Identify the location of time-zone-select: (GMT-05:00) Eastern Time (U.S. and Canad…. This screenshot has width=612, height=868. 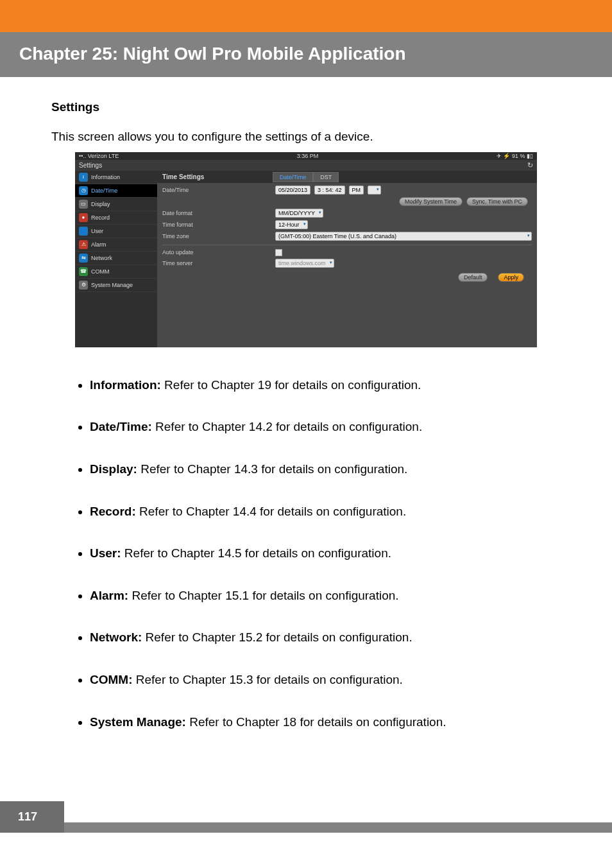
(404, 236).